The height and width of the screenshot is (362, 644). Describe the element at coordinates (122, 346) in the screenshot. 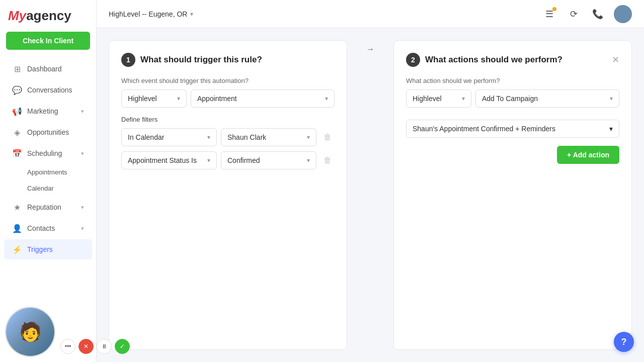

I see `confirm-button: ✓` at that location.